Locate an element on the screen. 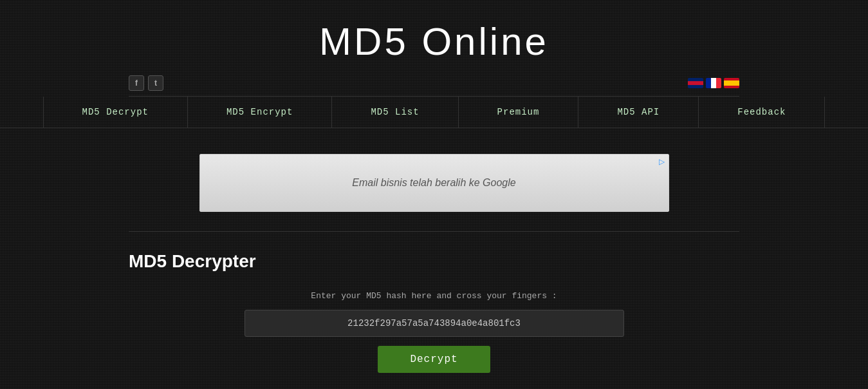  advertisement-banner: ▷ Email bisnis telah beralih ke Google is located at coordinates (434, 183).